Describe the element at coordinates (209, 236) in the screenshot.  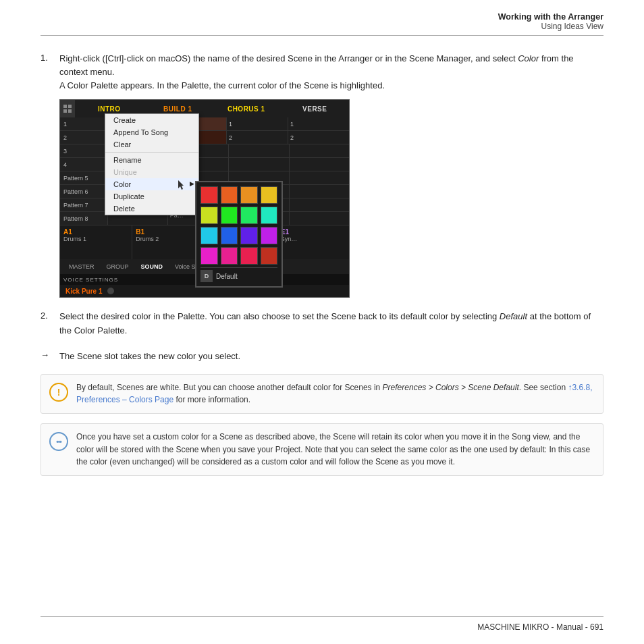
I see `color-cyan` at that location.